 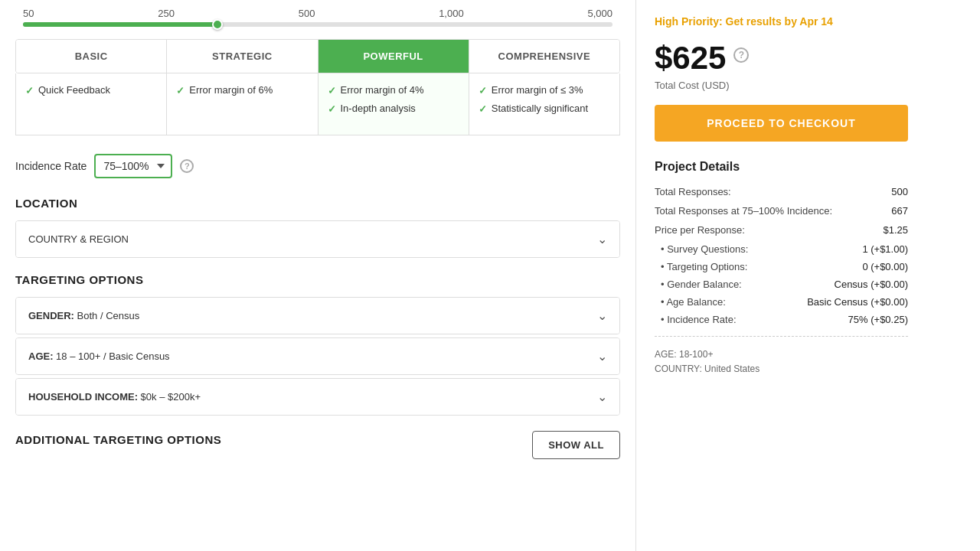 I want to click on tab-basic: BASIC, so click(x=92, y=57).